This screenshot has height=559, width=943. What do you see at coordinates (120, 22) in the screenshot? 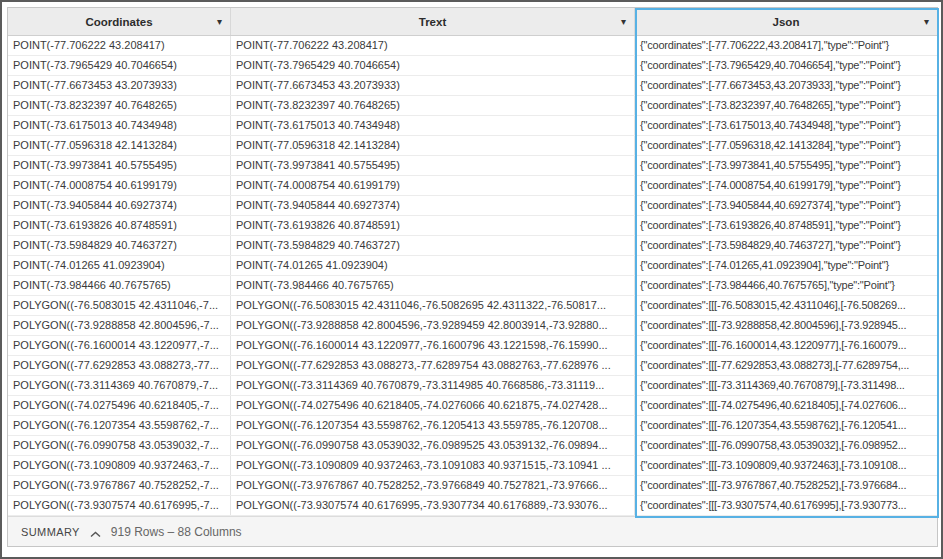
I see `column-header-coordinates: Coordinates ▾` at bounding box center [120, 22].